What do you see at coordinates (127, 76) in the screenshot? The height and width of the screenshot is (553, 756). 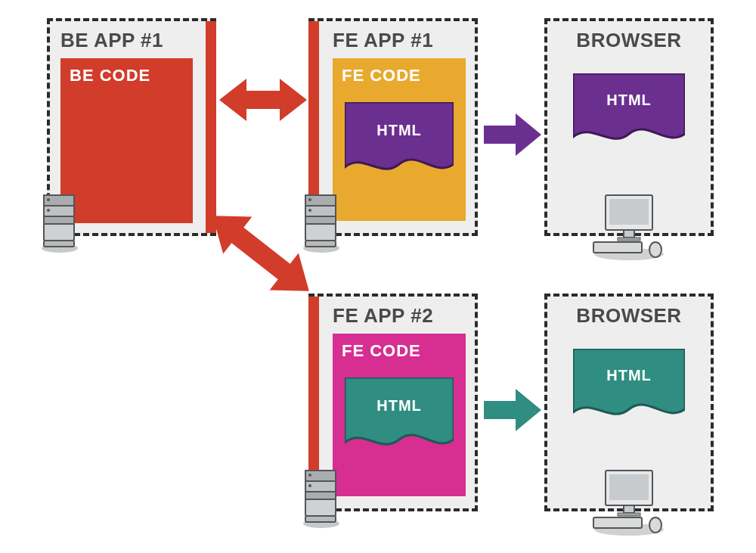 I see `be-code-label: BE CODE` at bounding box center [127, 76].